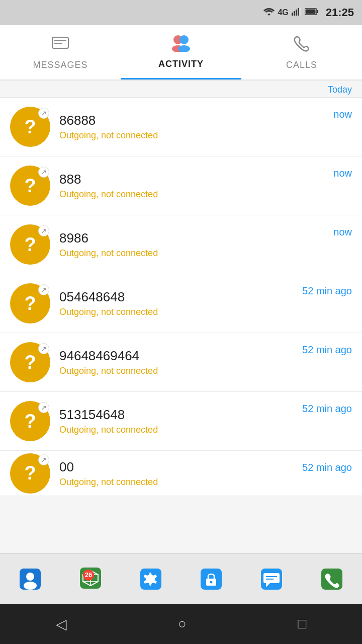 The image size is (362, 644). Describe the element at coordinates (181, 53) in the screenshot. I see `tab-bar: MESSAGES ACTIVITY CALLS` at that location.